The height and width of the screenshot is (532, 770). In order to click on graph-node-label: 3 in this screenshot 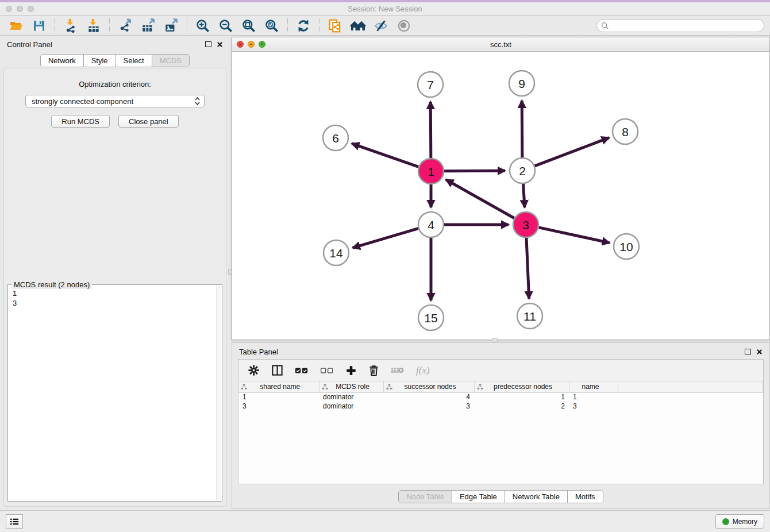, I will do `click(526, 225)`.